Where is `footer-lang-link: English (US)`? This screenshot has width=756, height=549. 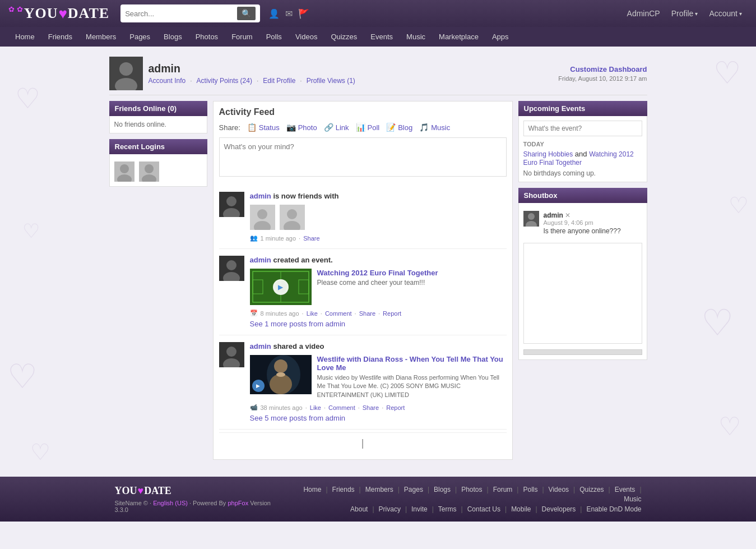
footer-lang-link: English (US) is located at coordinates (170, 503).